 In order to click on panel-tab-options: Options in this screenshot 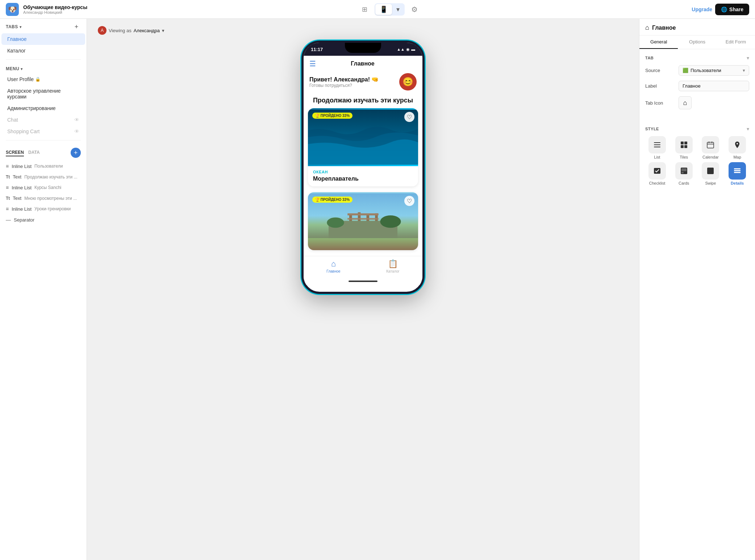, I will do `click(697, 42)`.